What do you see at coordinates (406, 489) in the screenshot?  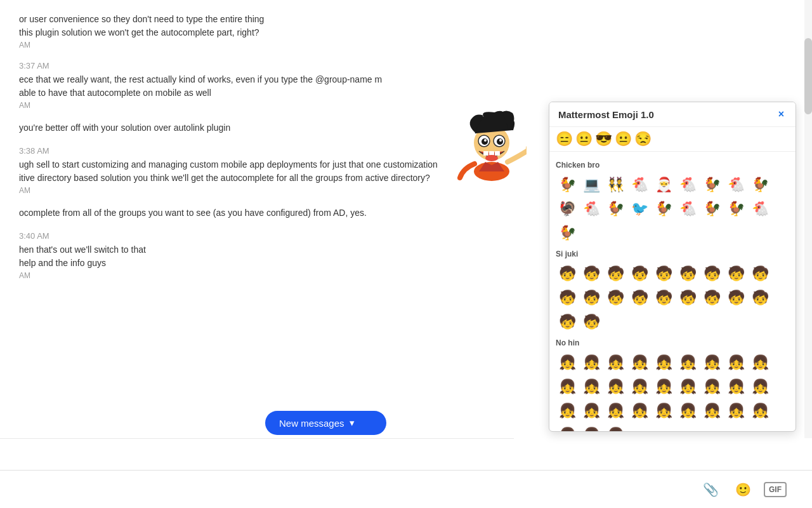 I see `toolbar: 📎 🙂 GIF` at bounding box center [406, 489].